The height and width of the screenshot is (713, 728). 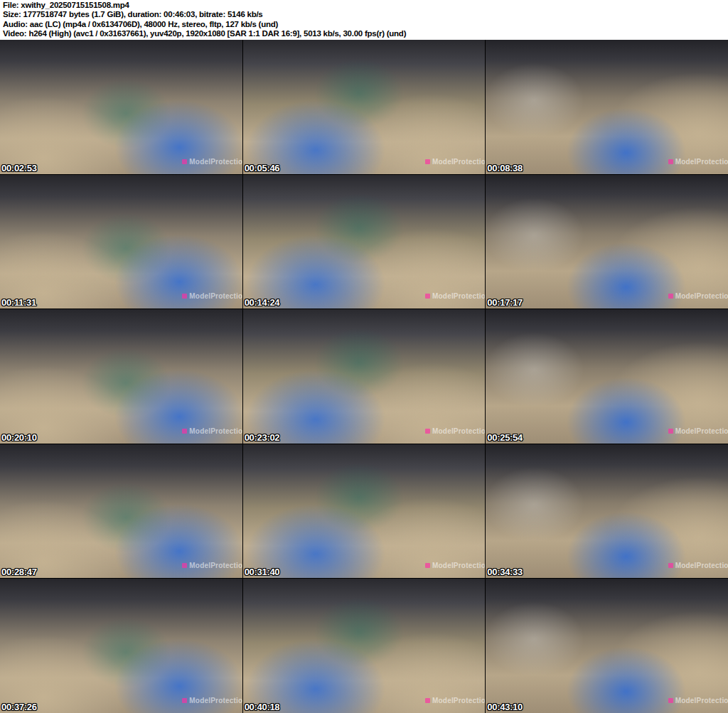 What do you see at coordinates (365, 24) in the screenshot?
I see `media-info-audio: Audio: aac (LC) (mp4a / 0x6134706D), 480…` at bounding box center [365, 24].